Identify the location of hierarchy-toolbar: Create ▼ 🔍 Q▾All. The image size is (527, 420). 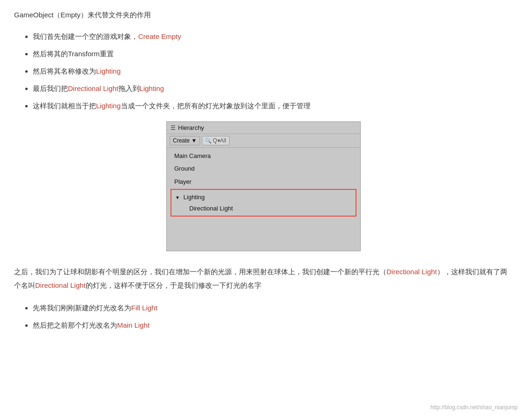
(263, 141).